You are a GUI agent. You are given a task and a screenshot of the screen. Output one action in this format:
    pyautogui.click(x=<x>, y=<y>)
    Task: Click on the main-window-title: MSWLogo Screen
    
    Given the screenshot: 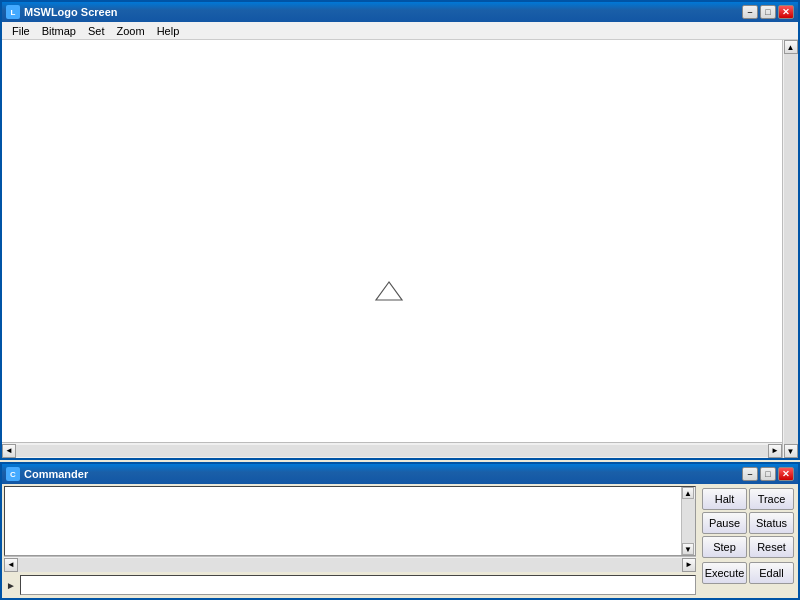 What is the action you would take?
    pyautogui.click(x=71, y=12)
    